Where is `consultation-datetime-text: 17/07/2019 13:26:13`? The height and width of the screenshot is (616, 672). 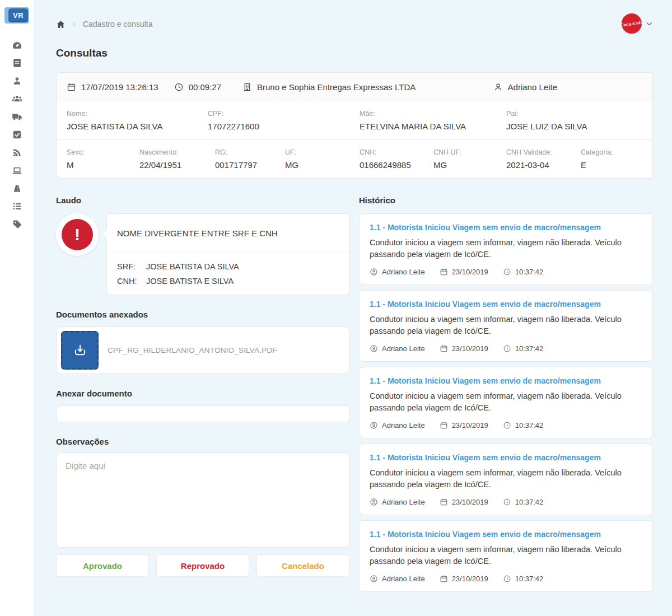
consultation-datetime-text: 17/07/2019 13:26:13 is located at coordinates (120, 87).